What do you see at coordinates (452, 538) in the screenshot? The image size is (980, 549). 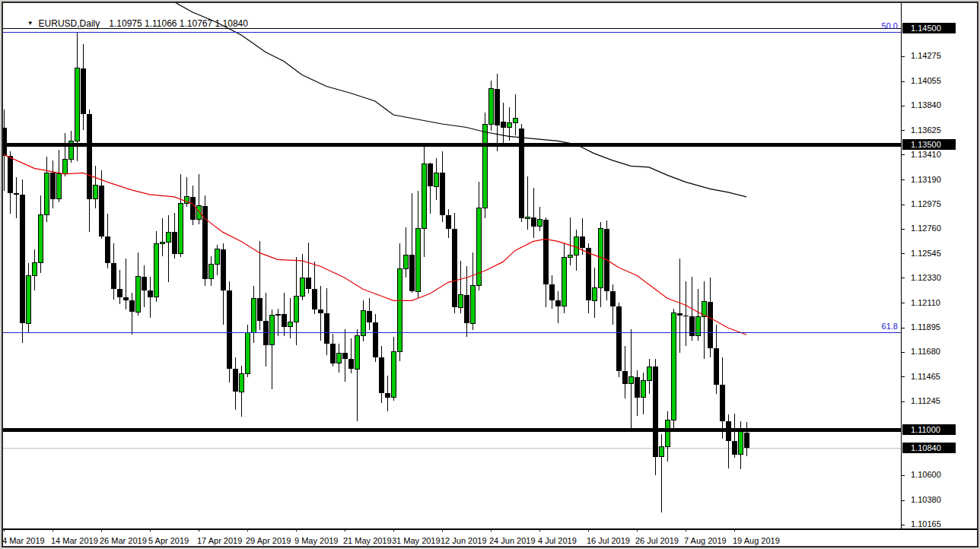 I see `time-axis` at bounding box center [452, 538].